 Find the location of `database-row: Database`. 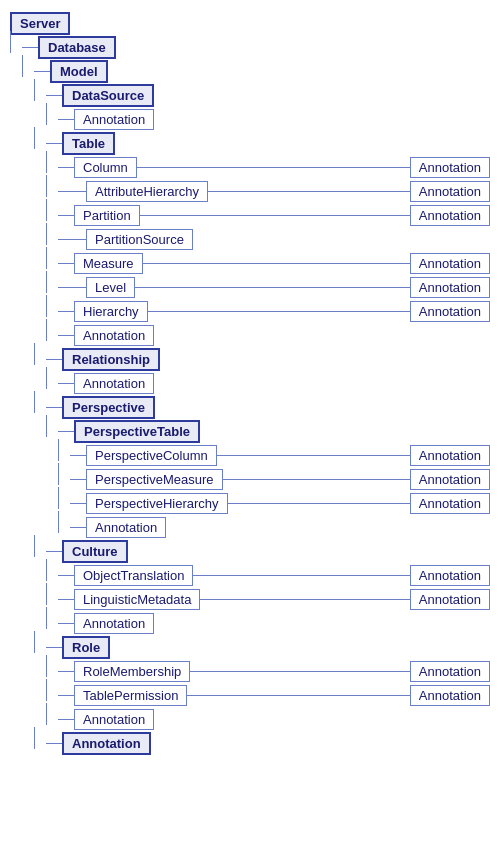

database-row: Database is located at coordinates (250, 47).